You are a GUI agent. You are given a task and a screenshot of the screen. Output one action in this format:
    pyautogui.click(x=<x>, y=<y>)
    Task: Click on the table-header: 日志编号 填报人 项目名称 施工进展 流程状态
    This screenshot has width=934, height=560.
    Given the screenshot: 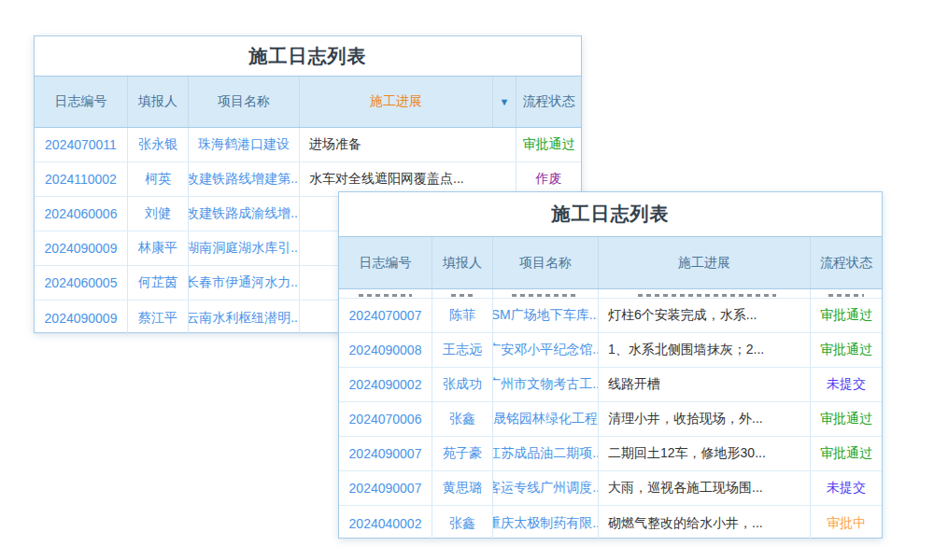 What is the action you would take?
    pyautogui.click(x=611, y=263)
    